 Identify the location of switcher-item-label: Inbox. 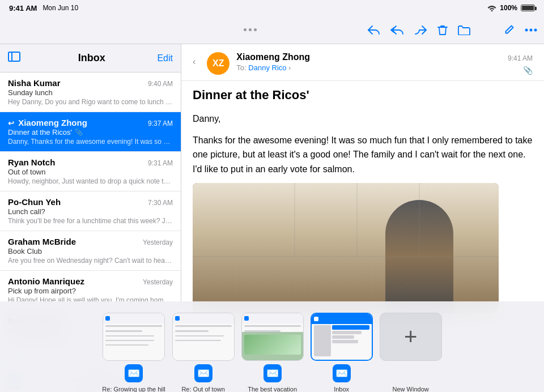
(341, 389).